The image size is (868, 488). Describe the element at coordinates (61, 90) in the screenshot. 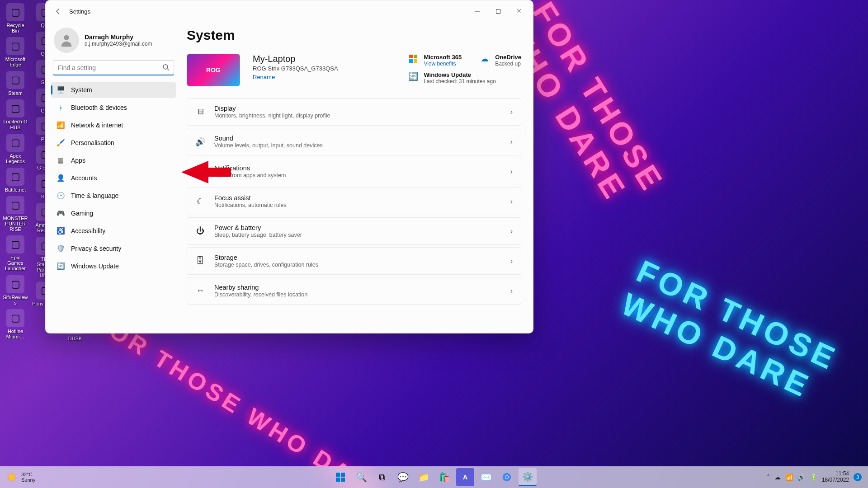

I see `nav-icon: 🖥️` at that location.